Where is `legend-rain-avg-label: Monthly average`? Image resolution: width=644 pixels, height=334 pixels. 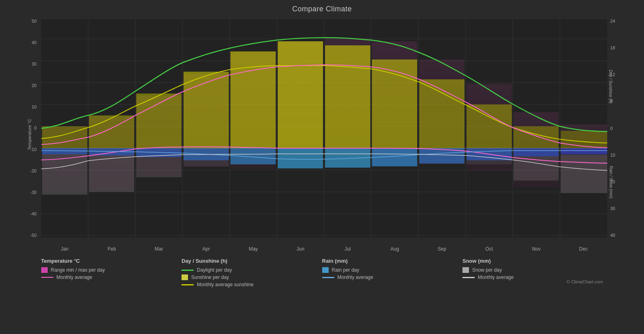 legend-rain-avg-label: Monthly average is located at coordinates (356, 277).